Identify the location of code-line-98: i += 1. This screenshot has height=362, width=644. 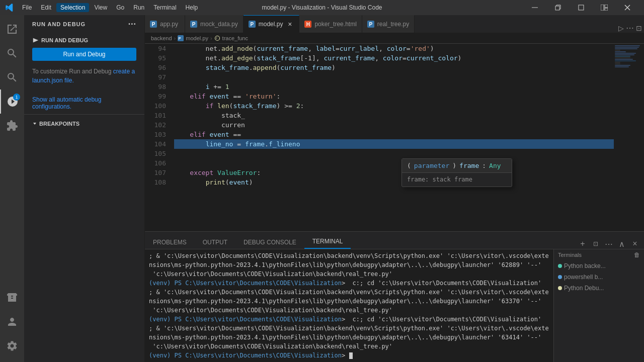
(394, 86).